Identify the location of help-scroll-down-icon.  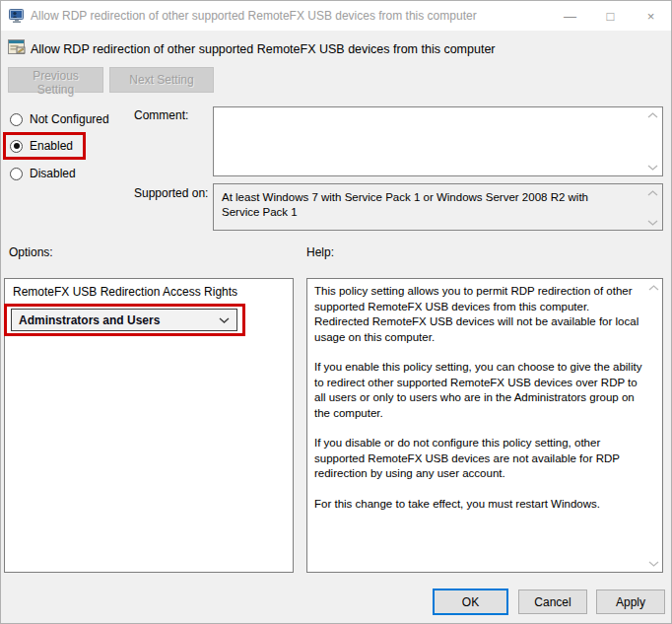
(654, 564).